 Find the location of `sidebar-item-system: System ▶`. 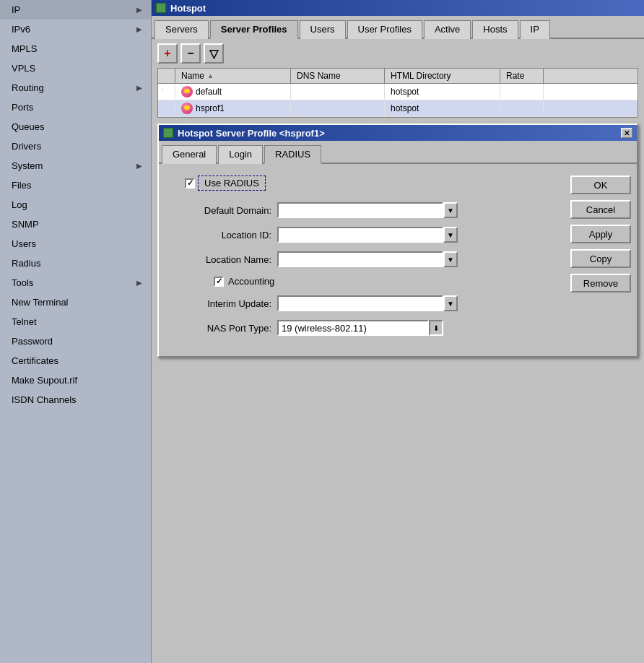

sidebar-item-system: System ▶ is located at coordinates (75, 166).